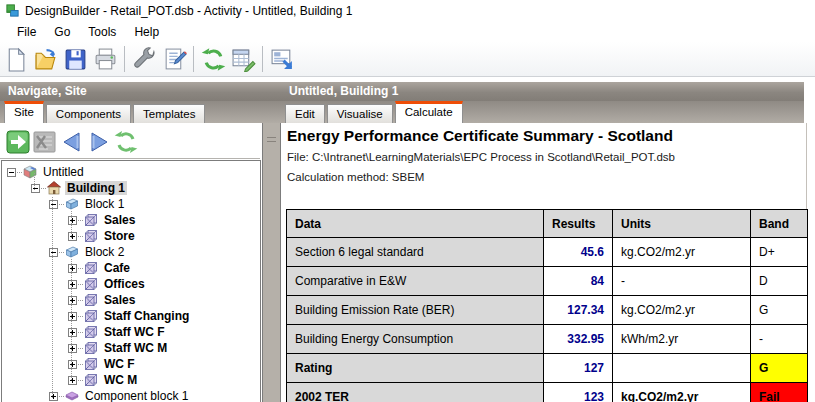 This screenshot has width=815, height=402. Describe the element at coordinates (213, 59) in the screenshot. I see `refresh-model-button` at that location.